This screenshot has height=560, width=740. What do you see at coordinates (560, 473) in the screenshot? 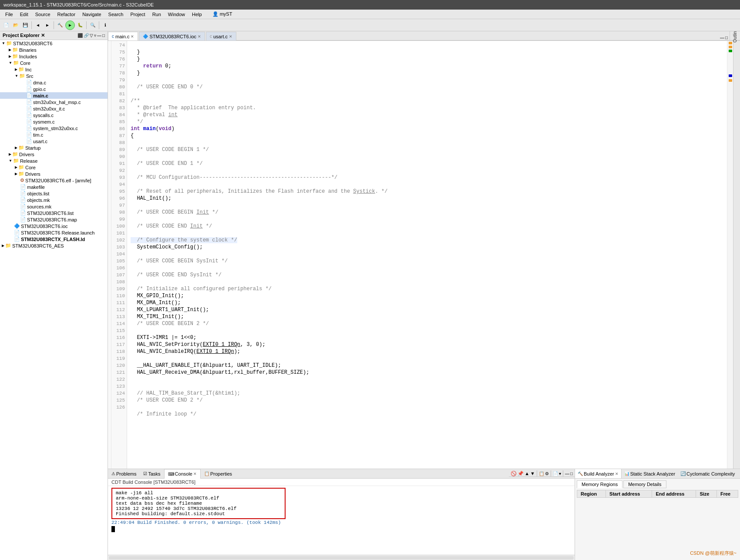
I see `console-display-icon: ▾` at bounding box center [560, 473].